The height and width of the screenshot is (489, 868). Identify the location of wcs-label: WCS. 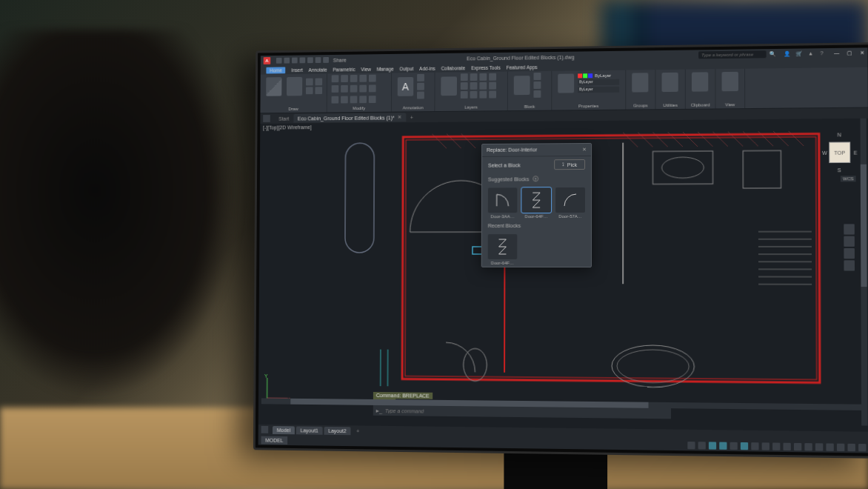
(849, 179).